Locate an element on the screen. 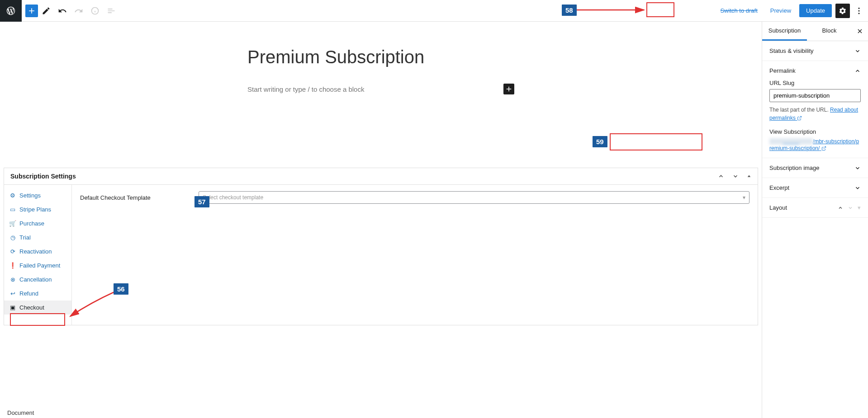 The width and height of the screenshot is (868, 418). view-subscription-label: View Subscription is located at coordinates (815, 132).